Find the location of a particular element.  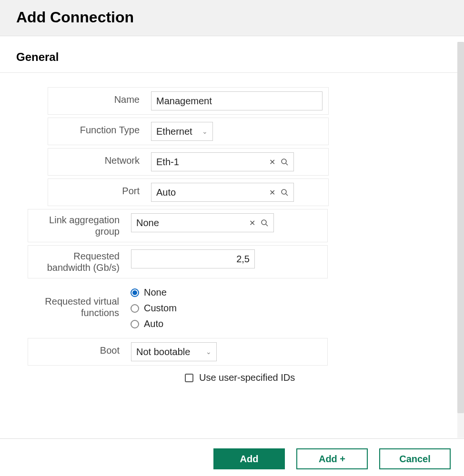

row-virtual-functions: Requested virtual functions None Custom is located at coordinates (178, 308).